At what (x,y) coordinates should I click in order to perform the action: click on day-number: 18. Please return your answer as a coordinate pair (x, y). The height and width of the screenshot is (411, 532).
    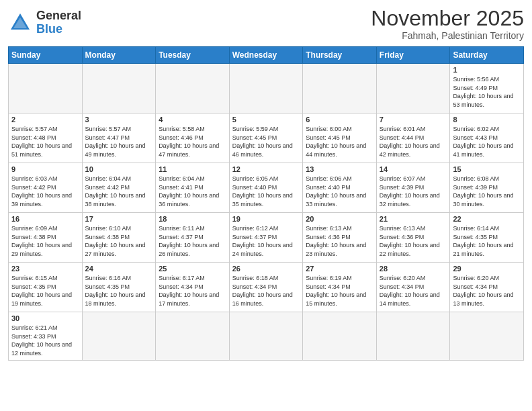
    Looking at the image, I should click on (192, 219).